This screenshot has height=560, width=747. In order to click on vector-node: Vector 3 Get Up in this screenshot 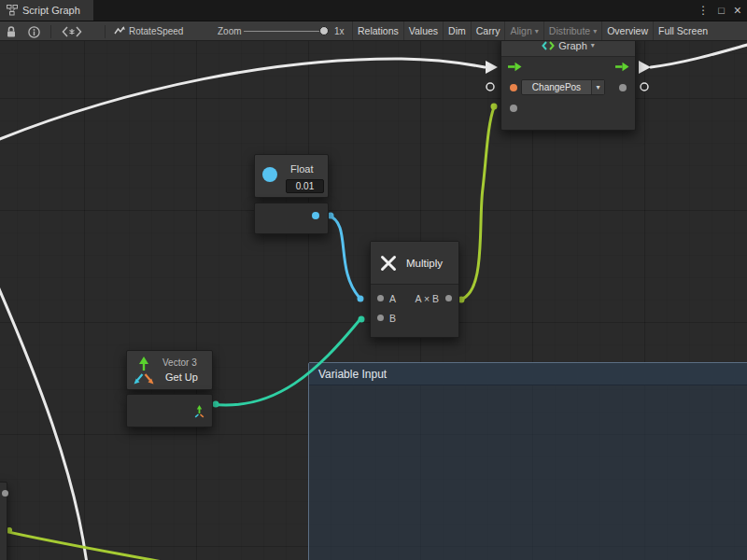, I will do `click(170, 370)`.